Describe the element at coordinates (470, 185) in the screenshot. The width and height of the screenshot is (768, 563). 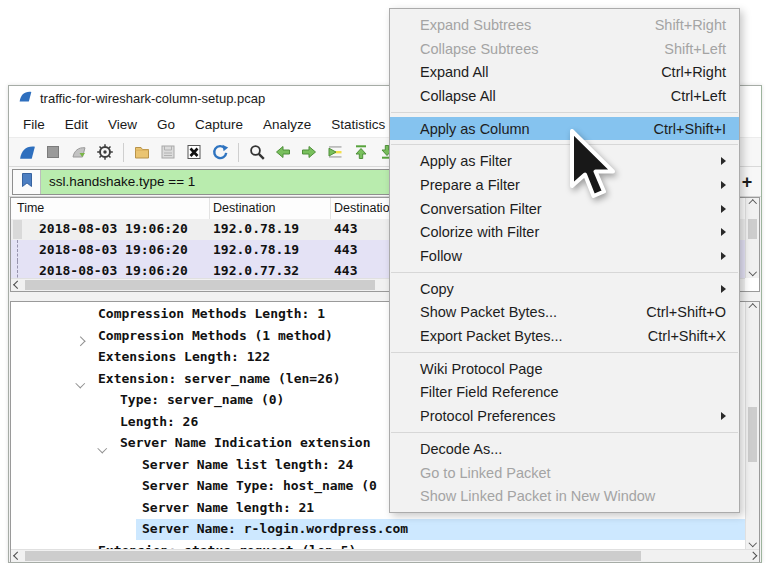
I see `menu-item-label: Prepare a Filter` at that location.